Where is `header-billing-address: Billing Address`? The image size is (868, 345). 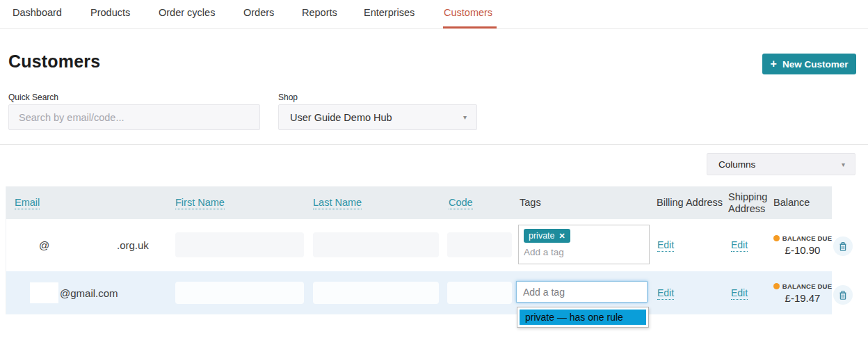 header-billing-address: Billing Address is located at coordinates (690, 202).